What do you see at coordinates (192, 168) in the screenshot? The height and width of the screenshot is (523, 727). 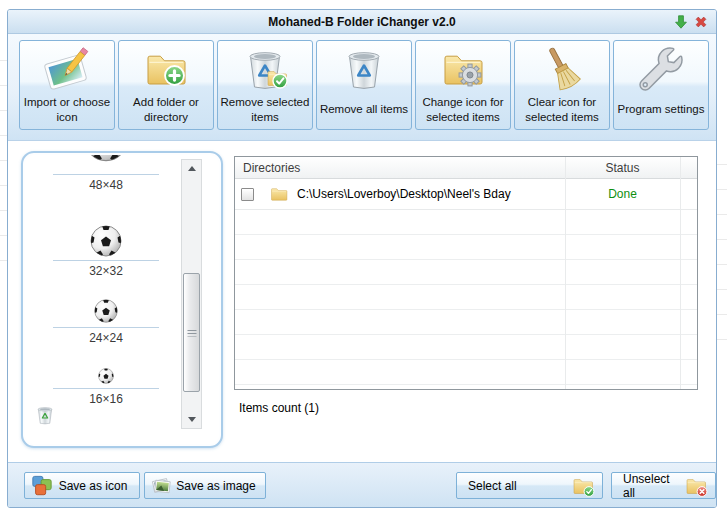 I see `scroll-up-button` at bounding box center [192, 168].